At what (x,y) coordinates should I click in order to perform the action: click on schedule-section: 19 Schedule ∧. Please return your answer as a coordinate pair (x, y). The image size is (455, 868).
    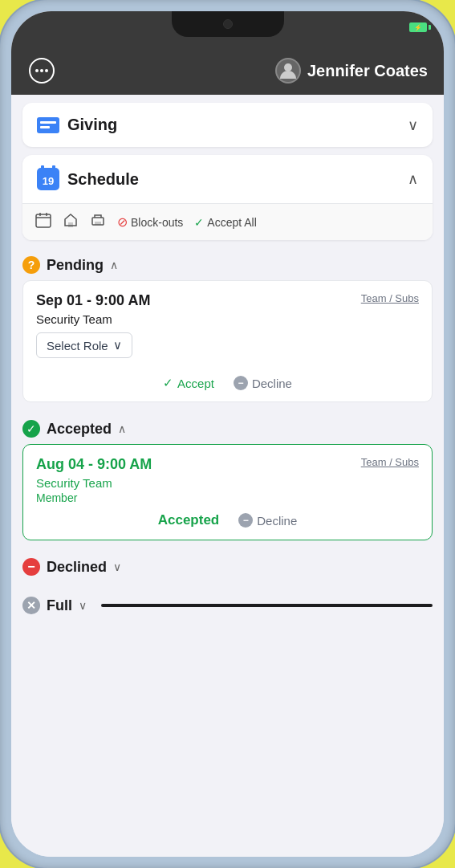
    Looking at the image, I should click on (228, 198).